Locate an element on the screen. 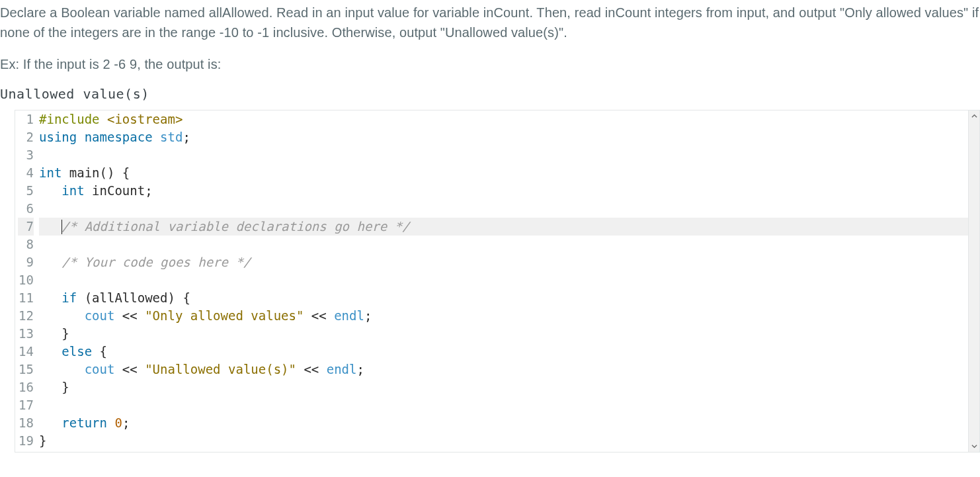 The image size is (980, 477). code-token: 0 is located at coordinates (118, 423).